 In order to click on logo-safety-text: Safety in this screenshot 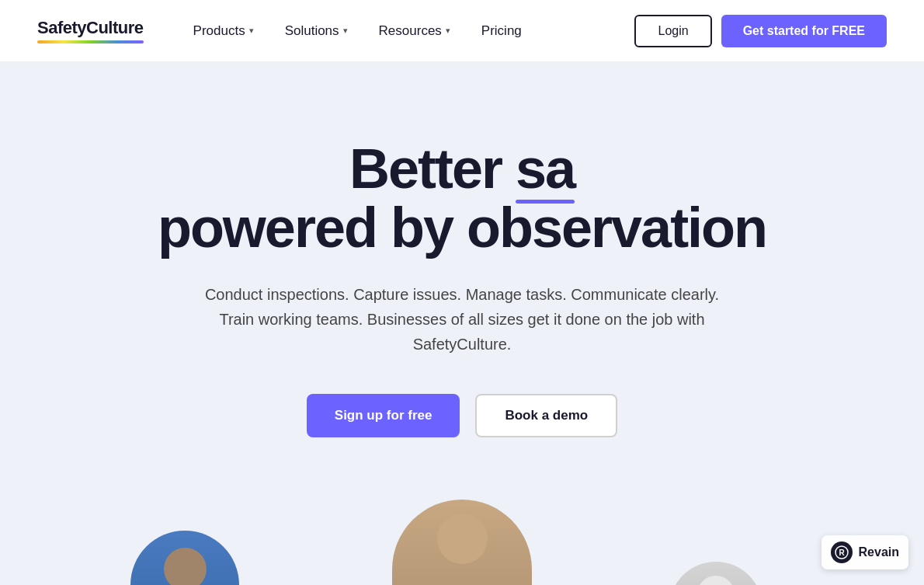, I will do `click(62, 28)`.